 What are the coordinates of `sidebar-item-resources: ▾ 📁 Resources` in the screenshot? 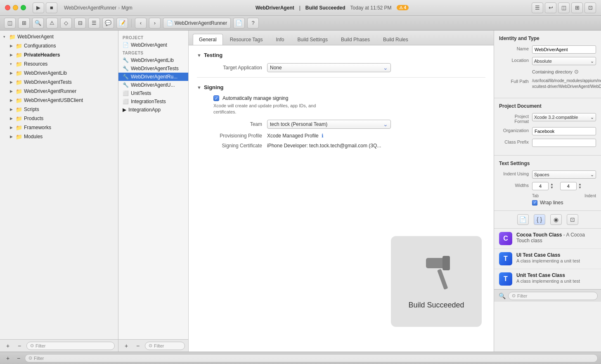 It's located at (62, 64).